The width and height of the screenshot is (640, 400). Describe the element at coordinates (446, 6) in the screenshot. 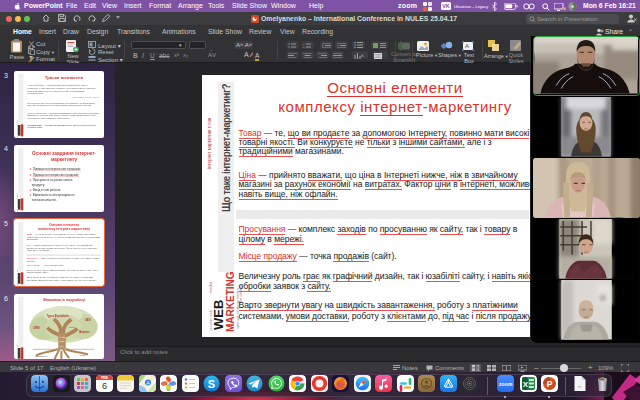

I see `svg-text: VK` at that location.